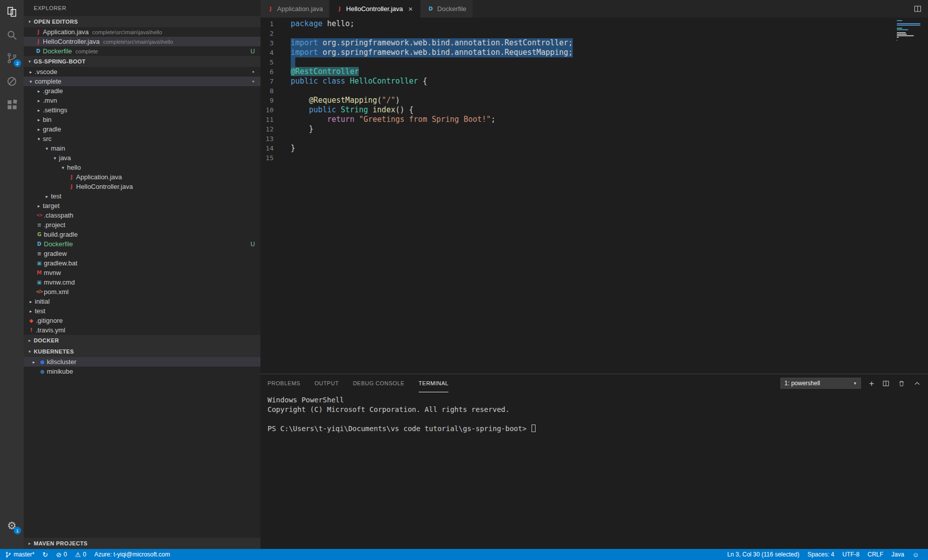 This screenshot has width=928, height=560. I want to click on docker-section-header: ▸ DOCKER, so click(142, 340).